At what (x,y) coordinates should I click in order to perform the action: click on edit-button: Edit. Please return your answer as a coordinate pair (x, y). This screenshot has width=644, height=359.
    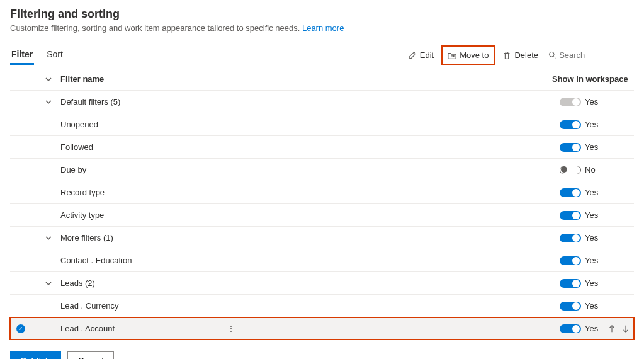
    Looking at the image, I should click on (421, 55).